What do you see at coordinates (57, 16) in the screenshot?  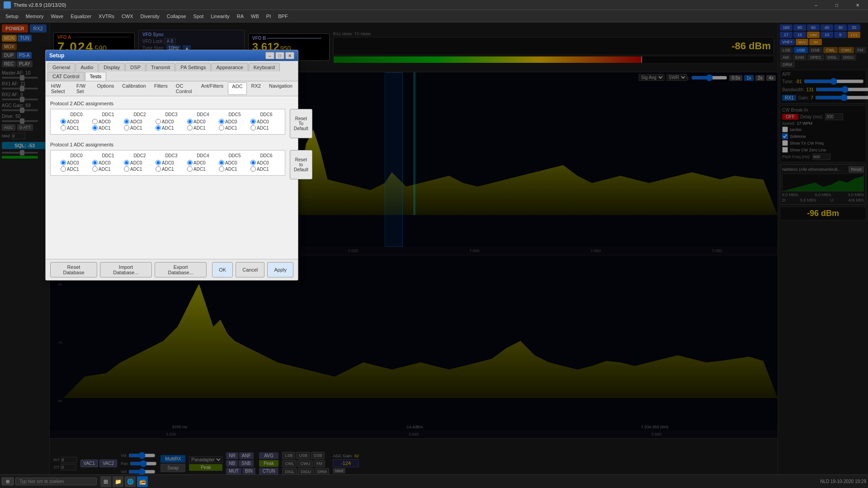 I see `menu-wave: Wave` at bounding box center [57, 16].